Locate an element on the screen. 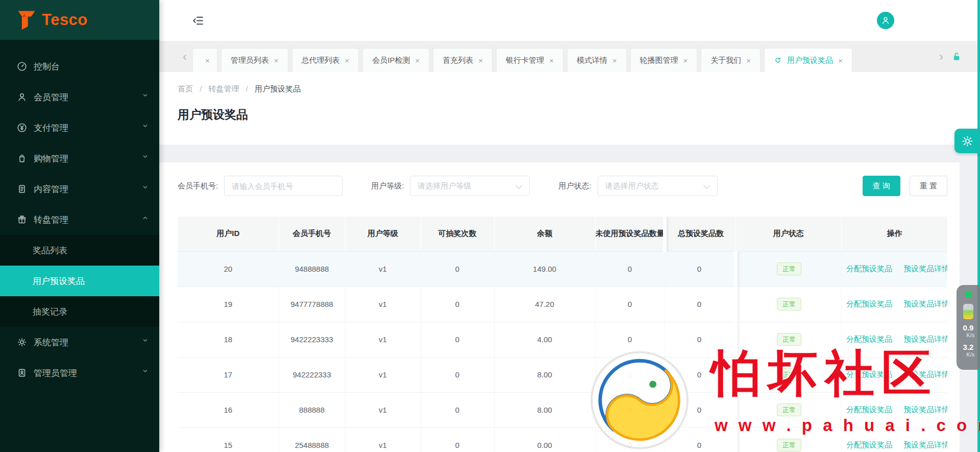 The image size is (980, 452). user-status-select: 请选择用户状态 is located at coordinates (657, 186).